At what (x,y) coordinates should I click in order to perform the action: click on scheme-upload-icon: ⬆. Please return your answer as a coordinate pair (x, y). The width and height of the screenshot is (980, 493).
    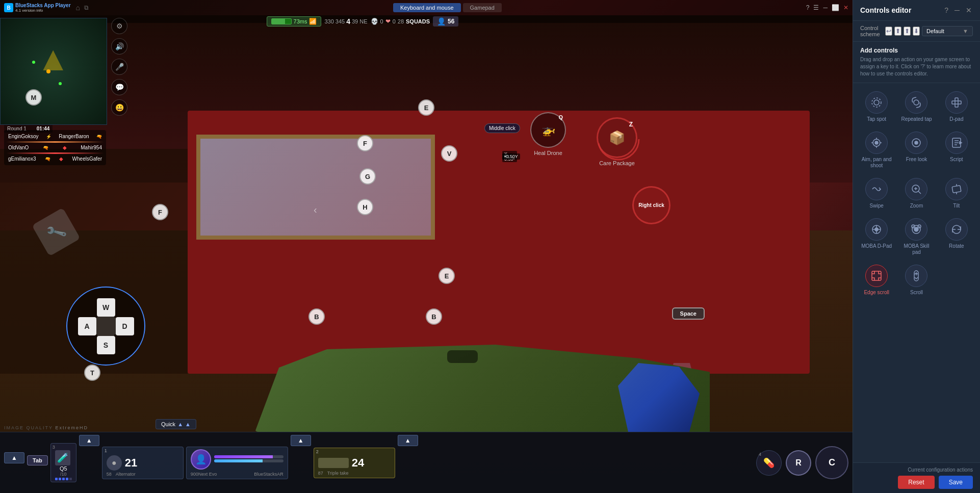
    Looking at the image, I should click on (898, 31).